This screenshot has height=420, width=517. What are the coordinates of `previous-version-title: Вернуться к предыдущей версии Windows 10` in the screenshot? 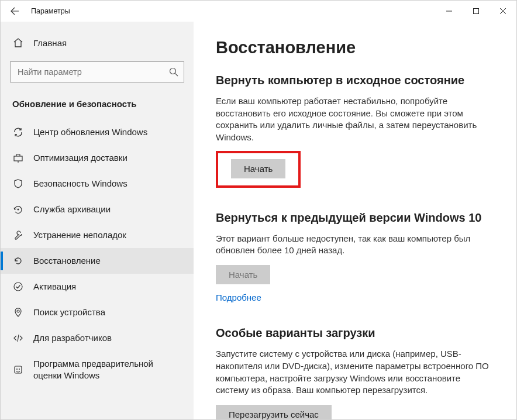 It's located at (355, 218).